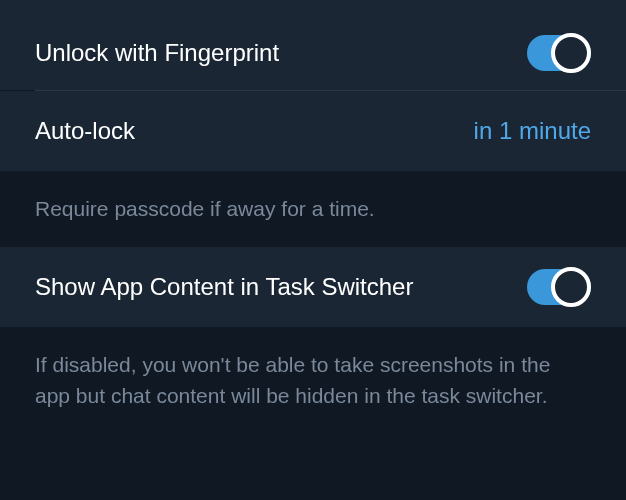 This screenshot has width=626, height=500. Describe the element at coordinates (532, 131) in the screenshot. I see `autolock-value: in 1 minute` at that location.